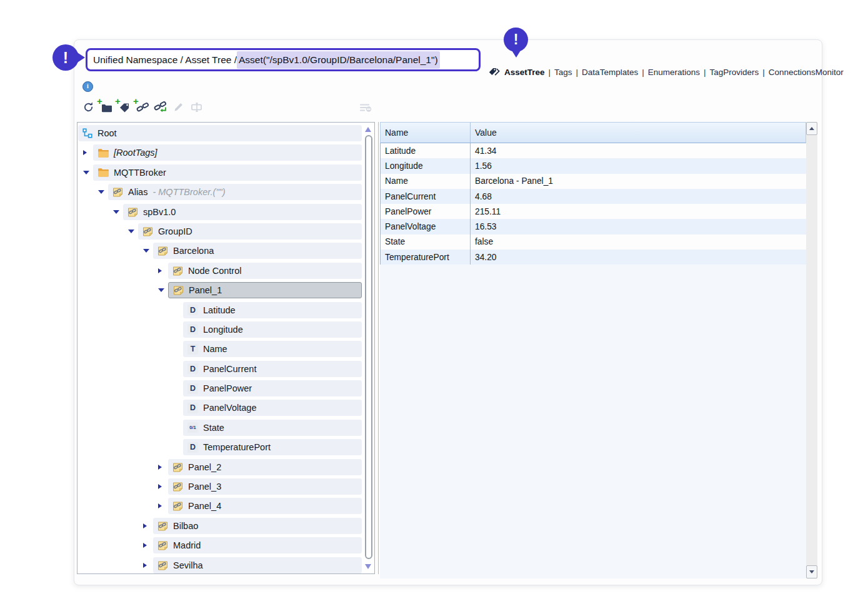 The height and width of the screenshot is (606, 868). Describe the element at coordinates (186, 526) in the screenshot. I see `tree-item-label: Bilbao` at that location.